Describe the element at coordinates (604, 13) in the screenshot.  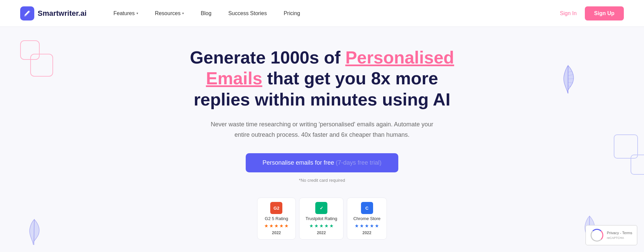
I see `signup-button: Sign Up` at that location.